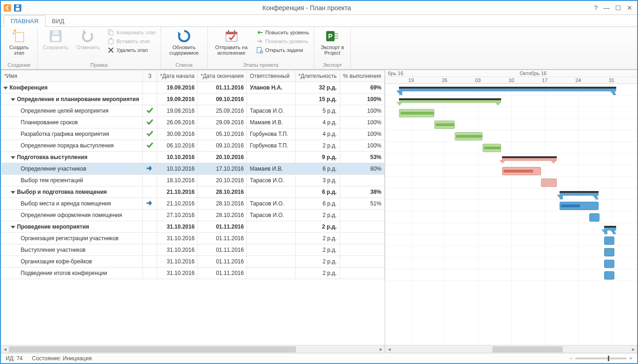 Image resolution: width=638 pixels, height=364 pixels. What do you see at coordinates (319, 76) in the screenshot?
I see `col-duration: Длительность` at bounding box center [319, 76].